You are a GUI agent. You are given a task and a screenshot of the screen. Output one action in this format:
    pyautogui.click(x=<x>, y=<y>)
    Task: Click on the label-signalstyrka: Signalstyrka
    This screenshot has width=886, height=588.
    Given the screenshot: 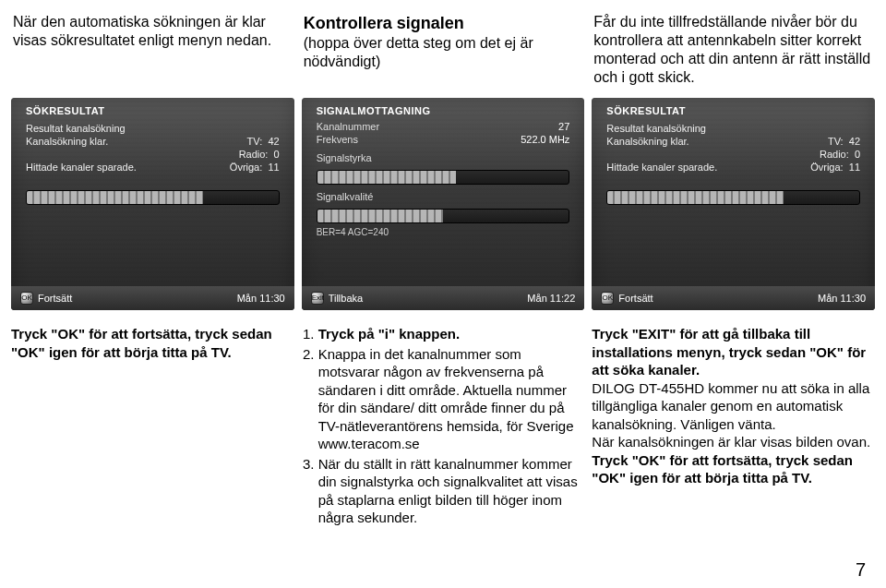 What is the action you would take?
    pyautogui.click(x=344, y=158)
    